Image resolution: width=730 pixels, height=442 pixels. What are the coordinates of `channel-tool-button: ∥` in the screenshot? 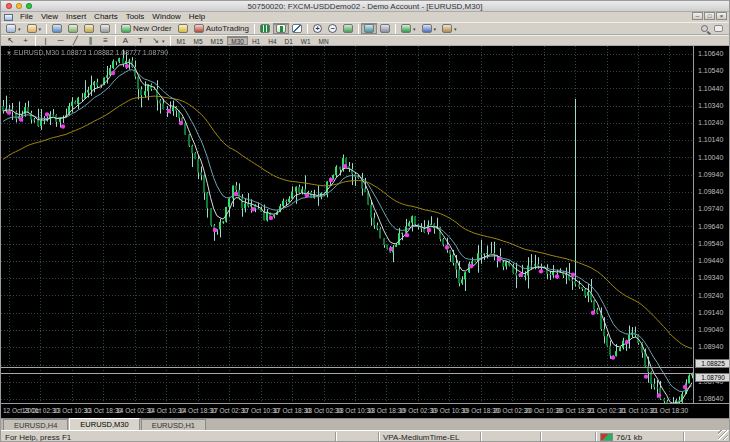 It's located at (90, 40).